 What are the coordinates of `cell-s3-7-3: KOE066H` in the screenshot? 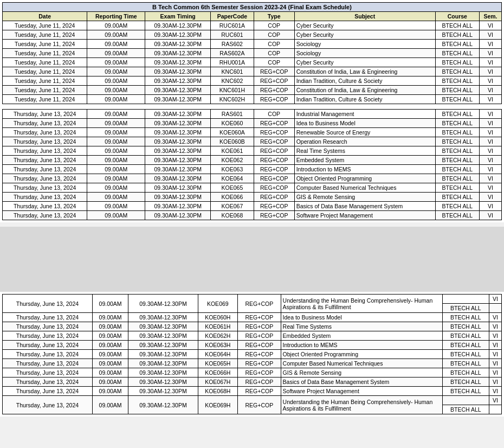 It's located at (218, 373).